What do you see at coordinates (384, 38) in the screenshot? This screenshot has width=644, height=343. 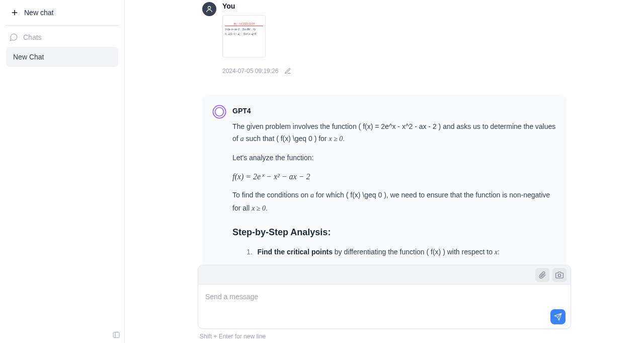 I see `user-message: You 卷(一)试 2022-11-04 1=2e−x²−ax−2，当x≥0时，…` at bounding box center [384, 38].